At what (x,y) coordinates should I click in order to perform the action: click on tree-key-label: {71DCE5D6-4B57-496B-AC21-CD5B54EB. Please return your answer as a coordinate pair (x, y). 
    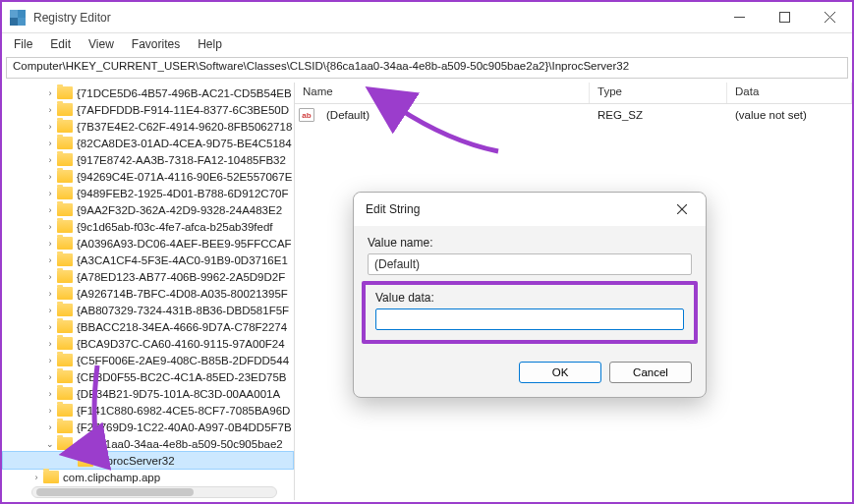
    Looking at the image, I should click on (185, 93).